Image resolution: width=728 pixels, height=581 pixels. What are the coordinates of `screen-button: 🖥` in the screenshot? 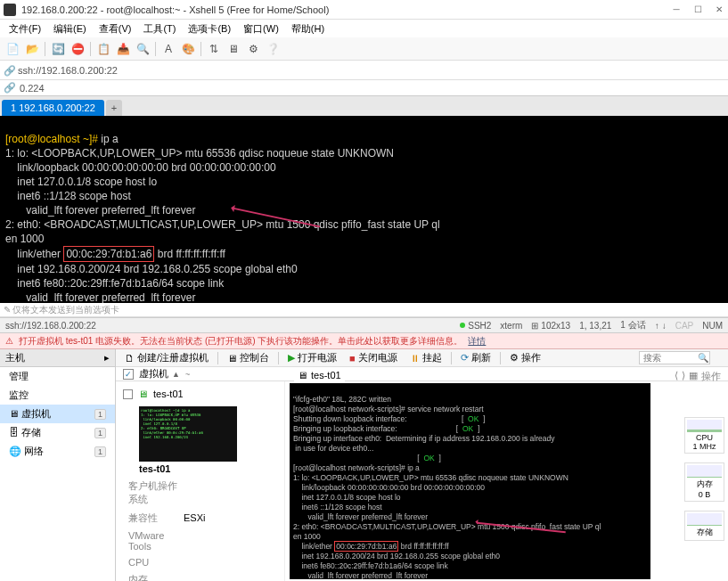 It's located at (233, 49).